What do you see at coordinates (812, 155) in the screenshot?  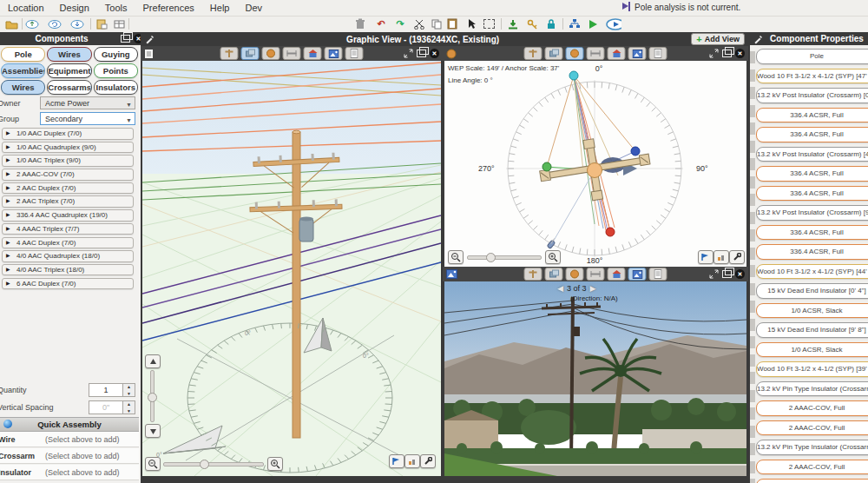 I see `property-item: 13.2 kV Post Insulator (Crossarm) [4' 0"…` at bounding box center [812, 155].